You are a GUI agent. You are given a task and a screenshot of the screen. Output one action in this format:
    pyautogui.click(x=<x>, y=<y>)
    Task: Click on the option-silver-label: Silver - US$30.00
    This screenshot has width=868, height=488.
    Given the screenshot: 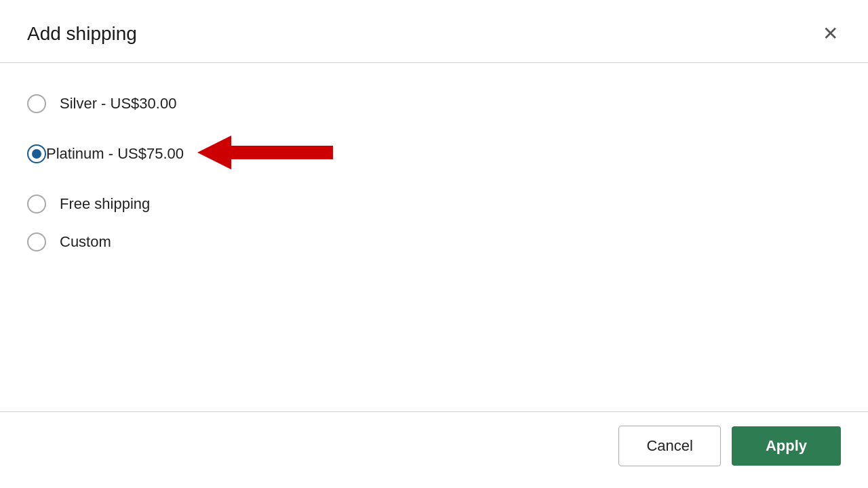 What is the action you would take?
    pyautogui.click(x=118, y=104)
    